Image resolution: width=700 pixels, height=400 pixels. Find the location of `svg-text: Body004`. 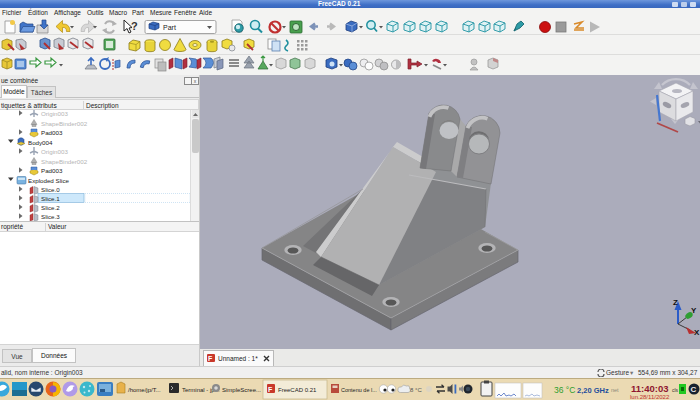

svg-text: Body004 is located at coordinates (40, 142).